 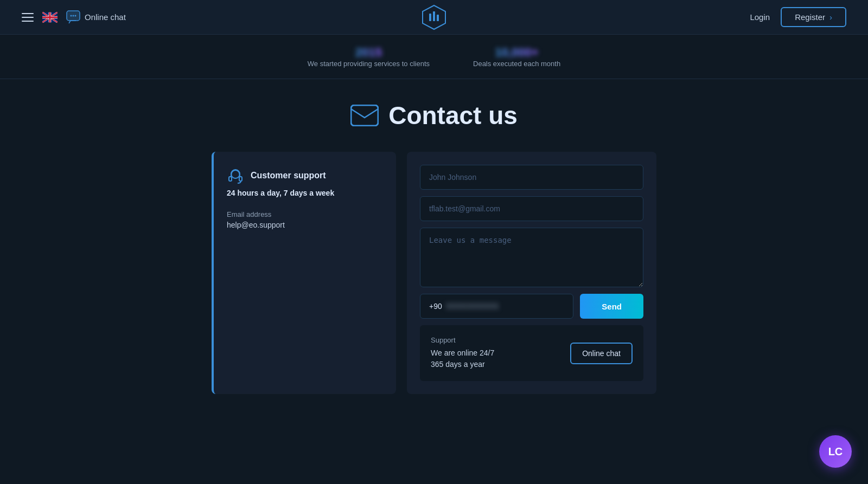 I want to click on send-button: Send, so click(x=612, y=306).